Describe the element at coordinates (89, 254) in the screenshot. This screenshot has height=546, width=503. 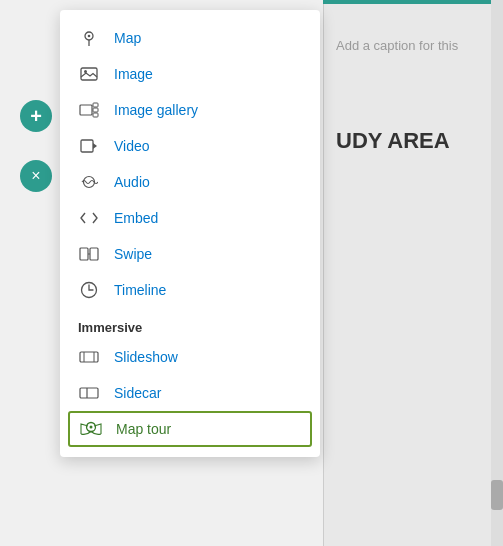
I see `swipe-icon` at that location.